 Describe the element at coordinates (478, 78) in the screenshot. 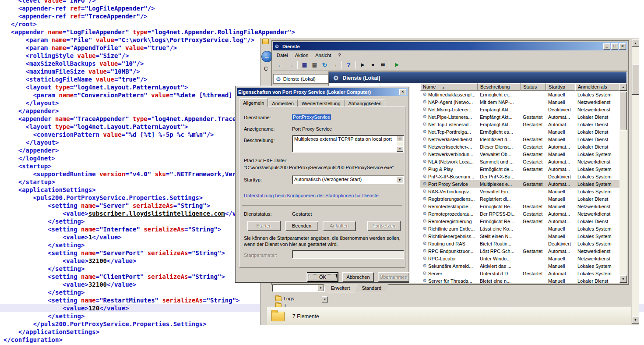

I see `pane-banner: ⚙ Dienste (Lokal)` at that location.